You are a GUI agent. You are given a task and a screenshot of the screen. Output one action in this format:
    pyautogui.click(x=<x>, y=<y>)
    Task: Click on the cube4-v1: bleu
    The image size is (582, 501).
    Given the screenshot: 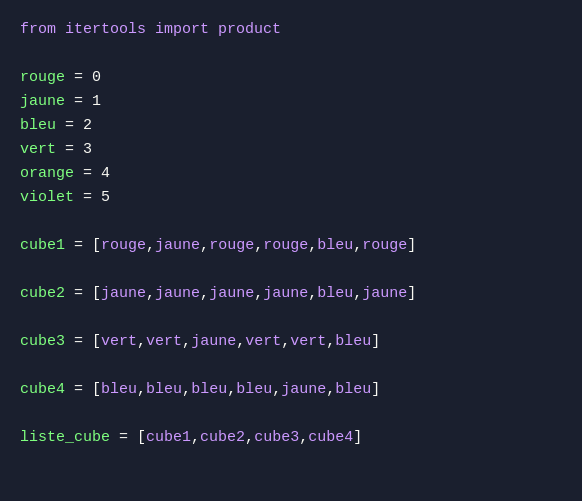 What is the action you would take?
    pyautogui.click(x=119, y=390)
    